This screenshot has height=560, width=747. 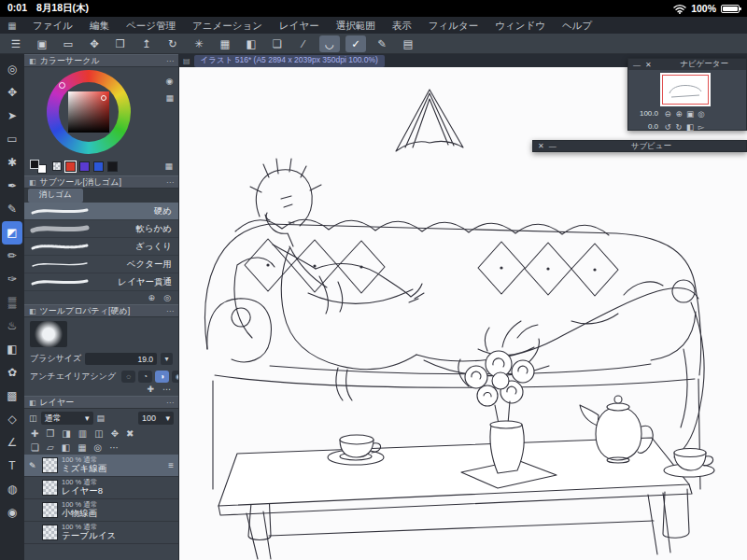 What do you see at coordinates (57, 166) in the screenshot?
I see `transparent-color` at bounding box center [57, 166].